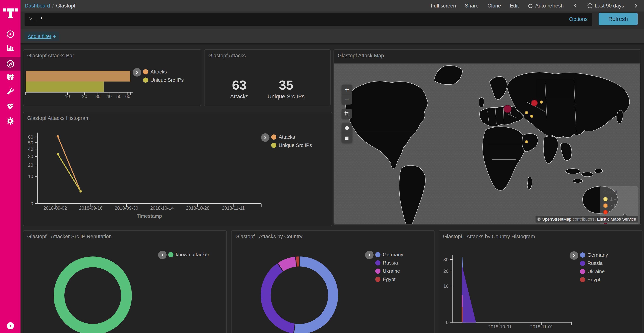 This screenshot has height=333, width=644. Describe the element at coordinates (347, 100) in the screenshot. I see `zoom-out-button: −` at that location.